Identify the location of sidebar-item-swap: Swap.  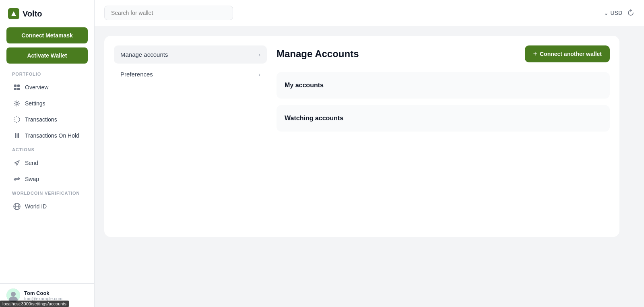
(47, 179).